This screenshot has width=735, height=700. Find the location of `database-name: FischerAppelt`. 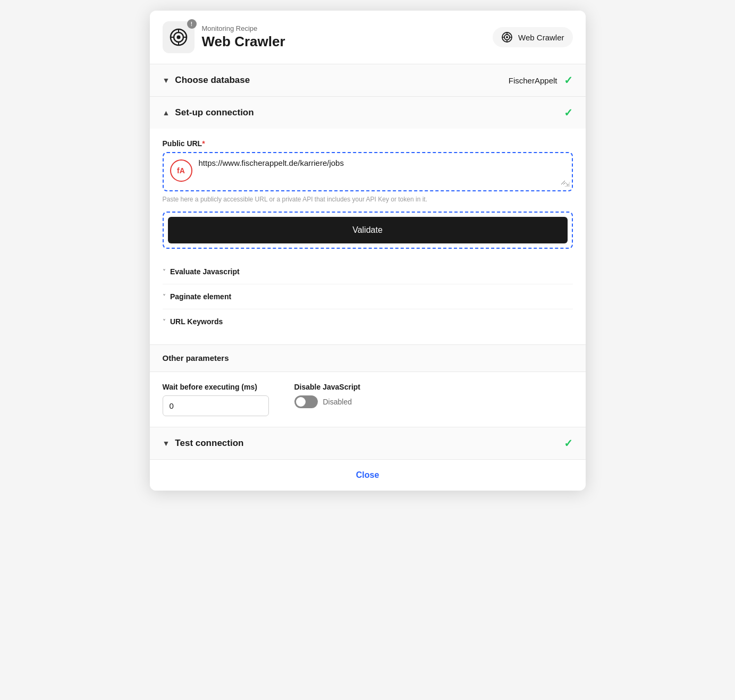

database-name: FischerAppelt is located at coordinates (533, 81).